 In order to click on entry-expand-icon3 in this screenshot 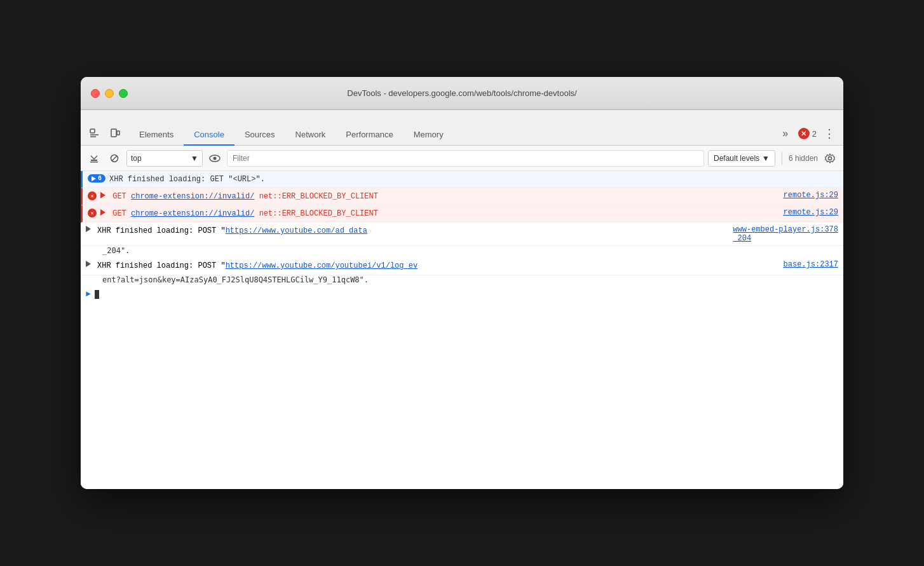, I will do `click(90, 264)`.